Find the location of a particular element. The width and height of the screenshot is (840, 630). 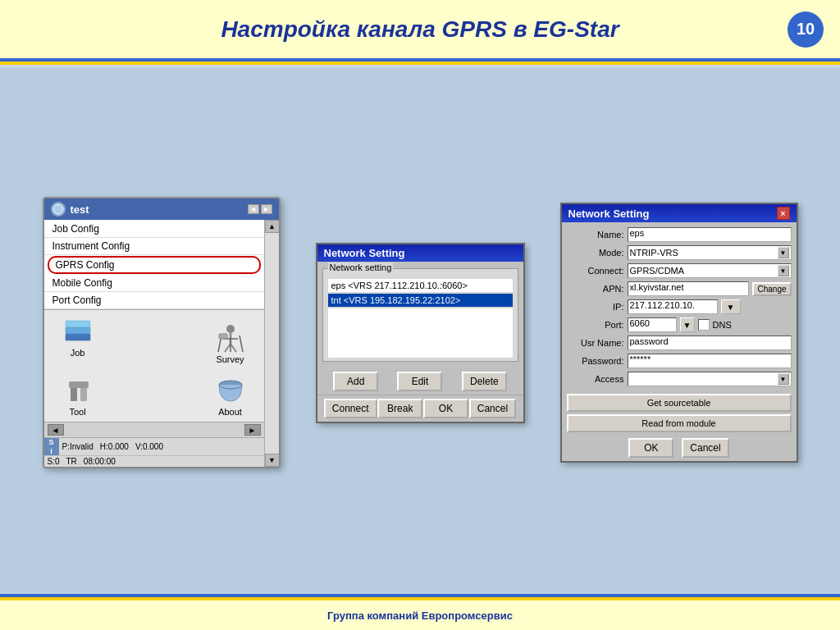

tool-icon is located at coordinates (78, 390).